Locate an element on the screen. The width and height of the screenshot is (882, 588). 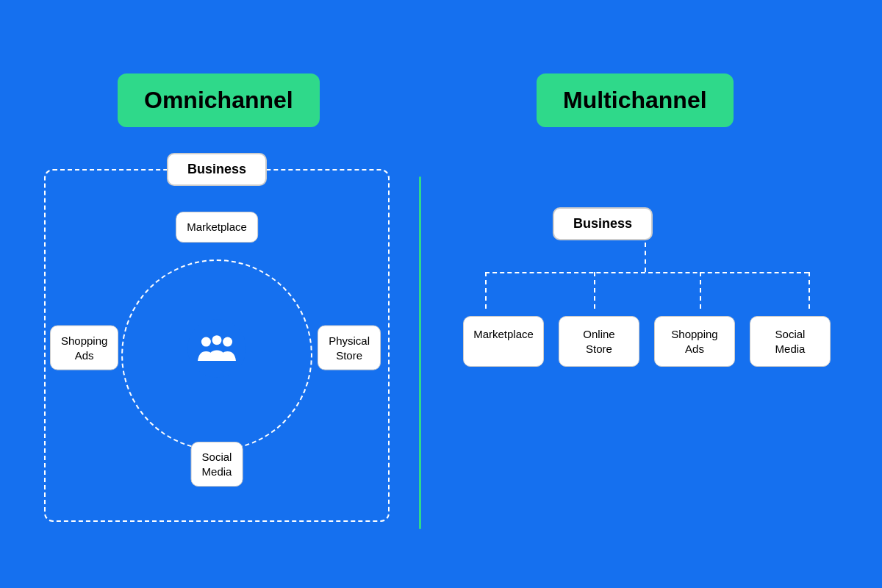
tree-v1 is located at coordinates (486, 290).